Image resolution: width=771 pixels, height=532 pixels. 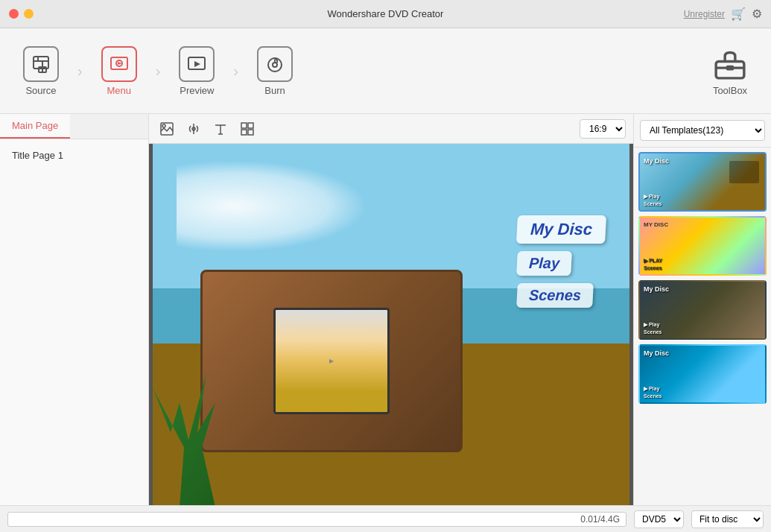 I want to click on canvas-toolbar: 16:9 4:3, so click(x=391, y=129).